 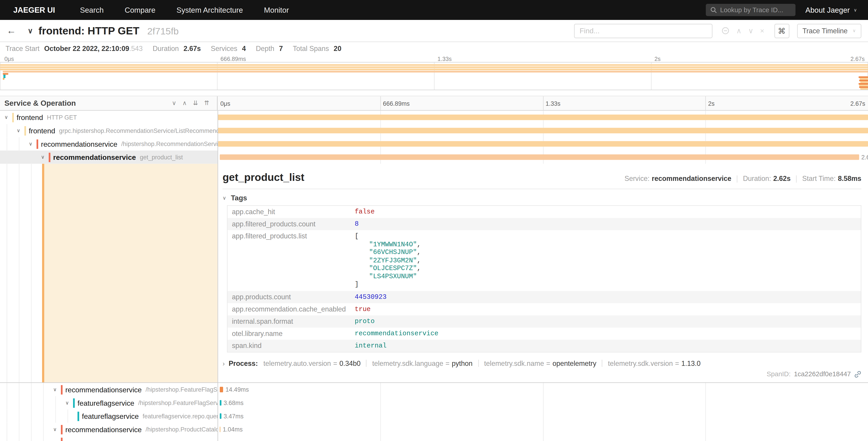 I want to click on service-name: featureflagservice, so click(x=106, y=403).